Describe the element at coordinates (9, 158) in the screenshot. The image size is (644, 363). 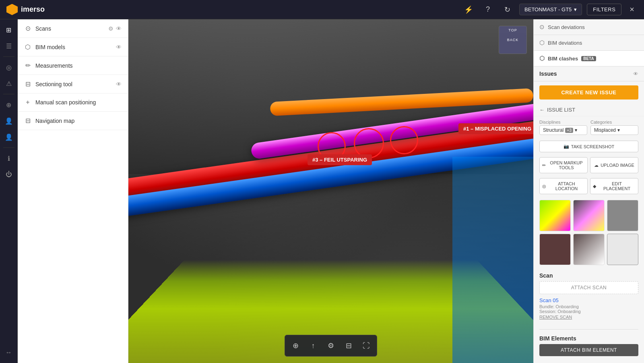
I see `sidebar-info-btn: ℹ` at that location.